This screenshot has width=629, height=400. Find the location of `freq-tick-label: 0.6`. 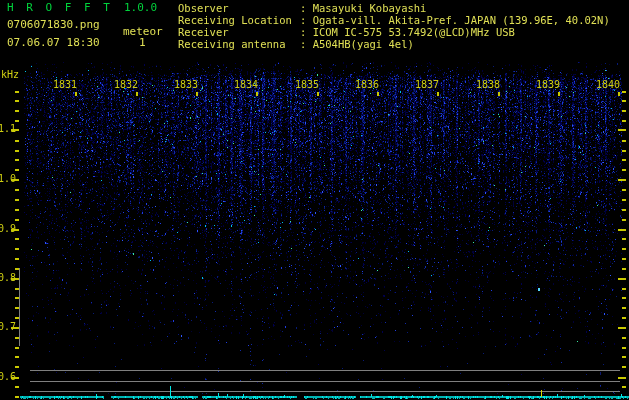

freq-tick-label: 0.6 is located at coordinates (8, 377).